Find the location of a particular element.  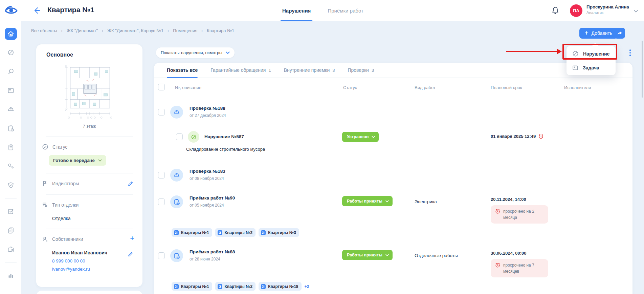

menu-item-violation: Нарушение is located at coordinates (591, 54).